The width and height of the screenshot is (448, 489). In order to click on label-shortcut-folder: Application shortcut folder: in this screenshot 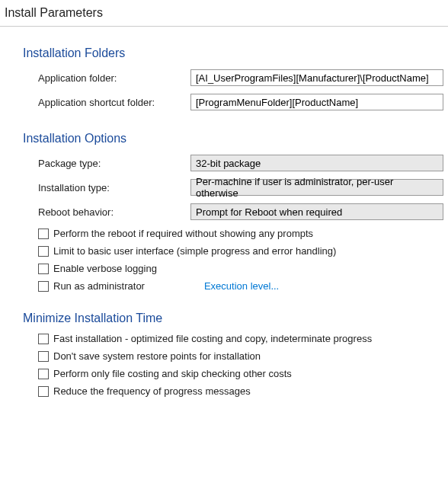, I will do `click(114, 102)`.